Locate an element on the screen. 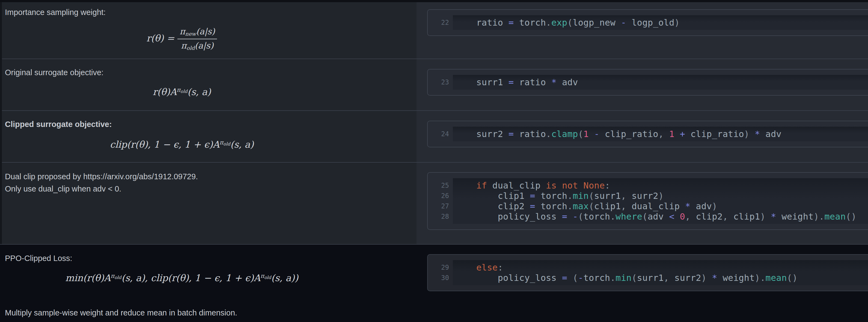 The width and height of the screenshot is (868, 322). annotation-clipped-objective: Clipped surrogate objective: is located at coordinates (204, 124).